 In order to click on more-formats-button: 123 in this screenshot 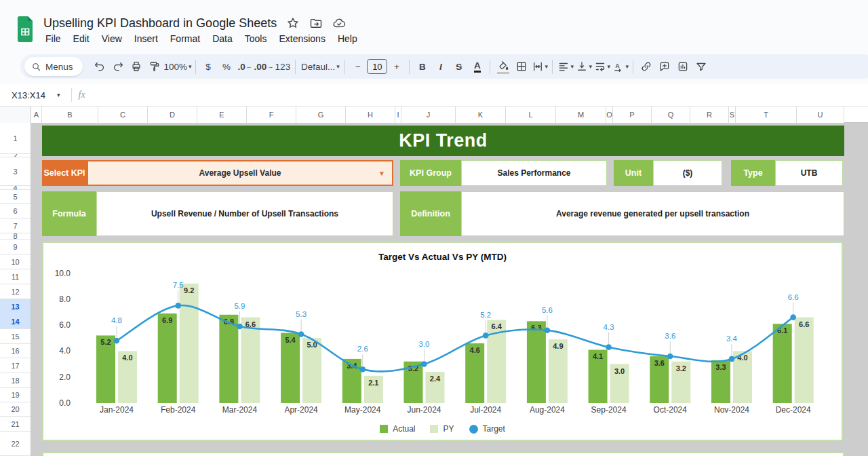, I will do `click(282, 66)`.